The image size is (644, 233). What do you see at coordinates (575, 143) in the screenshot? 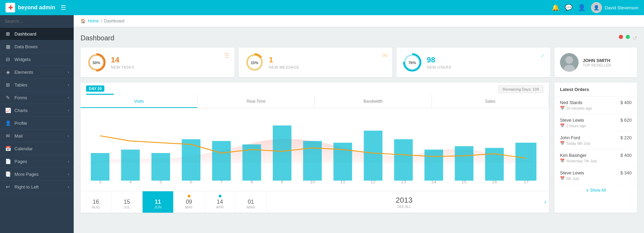
I see `order-meta: 📅 Today 8th July` at bounding box center [575, 143].